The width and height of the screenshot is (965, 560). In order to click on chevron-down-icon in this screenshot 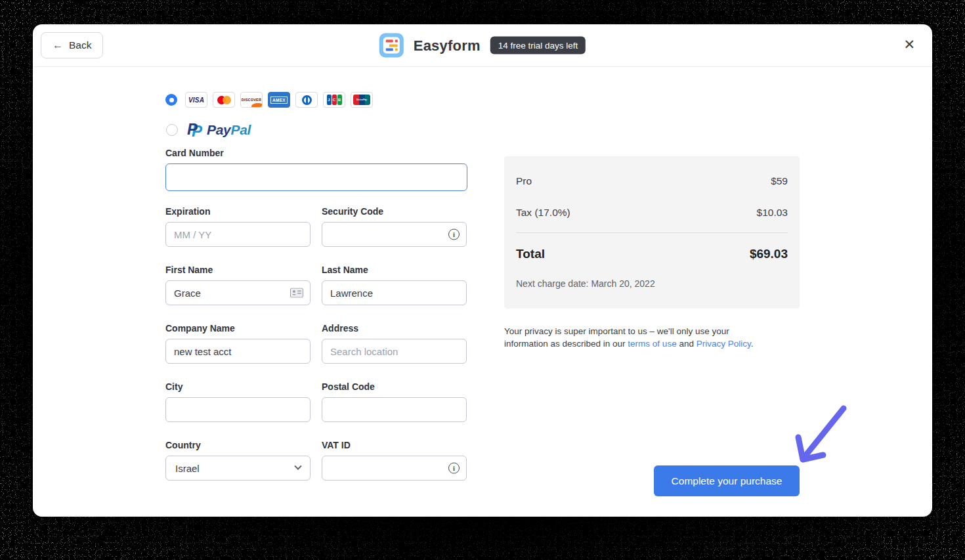, I will do `click(298, 466)`.